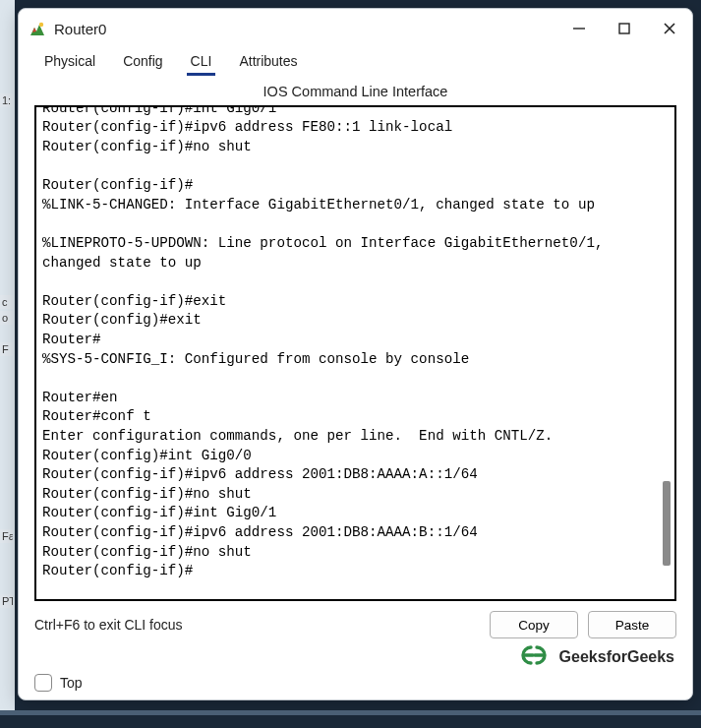 The height and width of the screenshot is (728, 701). I want to click on background-left-strip: 1: c o F Fa PT, so click(8, 364).